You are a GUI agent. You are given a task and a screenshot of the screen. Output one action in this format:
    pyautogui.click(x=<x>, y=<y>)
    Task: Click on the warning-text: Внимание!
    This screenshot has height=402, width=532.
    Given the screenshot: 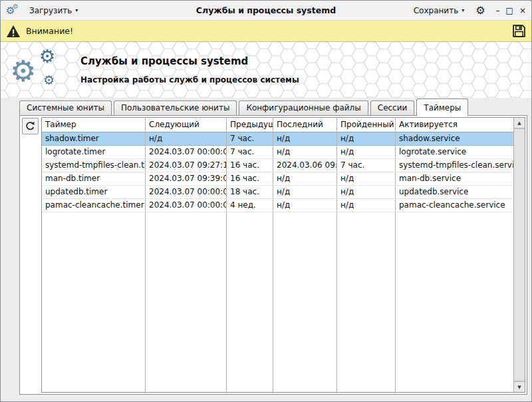 What is the action you would take?
    pyautogui.click(x=49, y=31)
    